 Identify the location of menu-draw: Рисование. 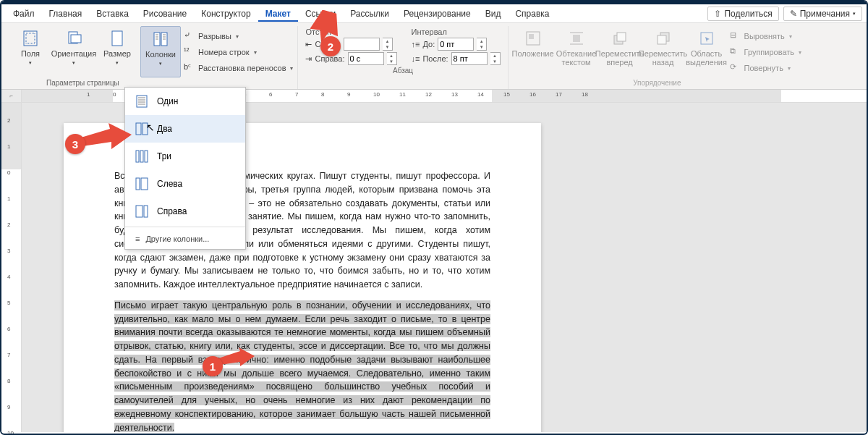
(165, 14).